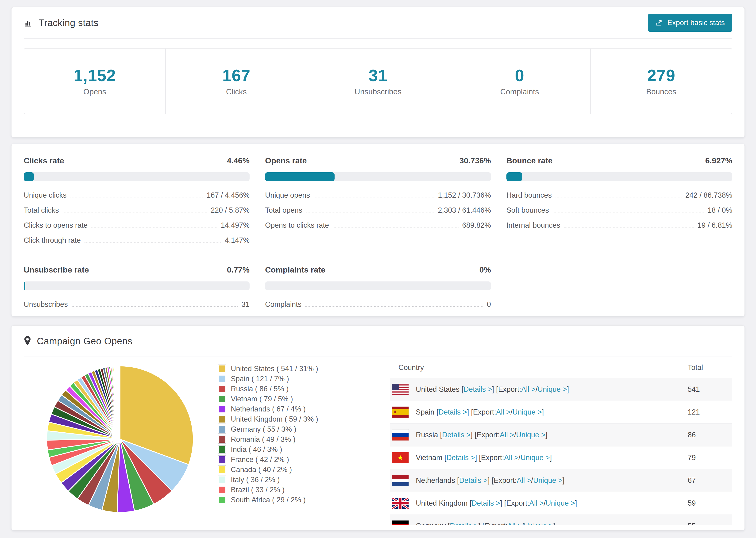 This screenshot has height=538, width=756. Describe the element at coordinates (136, 270) in the screenshot. I see `rate-head: Unsubscribe rate0.77%` at that location.